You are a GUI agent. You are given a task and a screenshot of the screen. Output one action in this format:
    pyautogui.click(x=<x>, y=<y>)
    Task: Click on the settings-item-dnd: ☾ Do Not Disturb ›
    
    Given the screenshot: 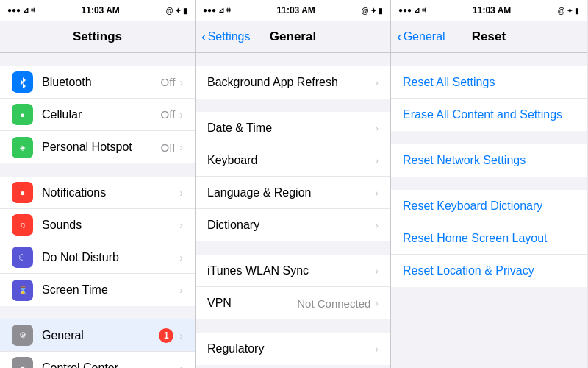 What is the action you would take?
    pyautogui.click(x=97, y=258)
    